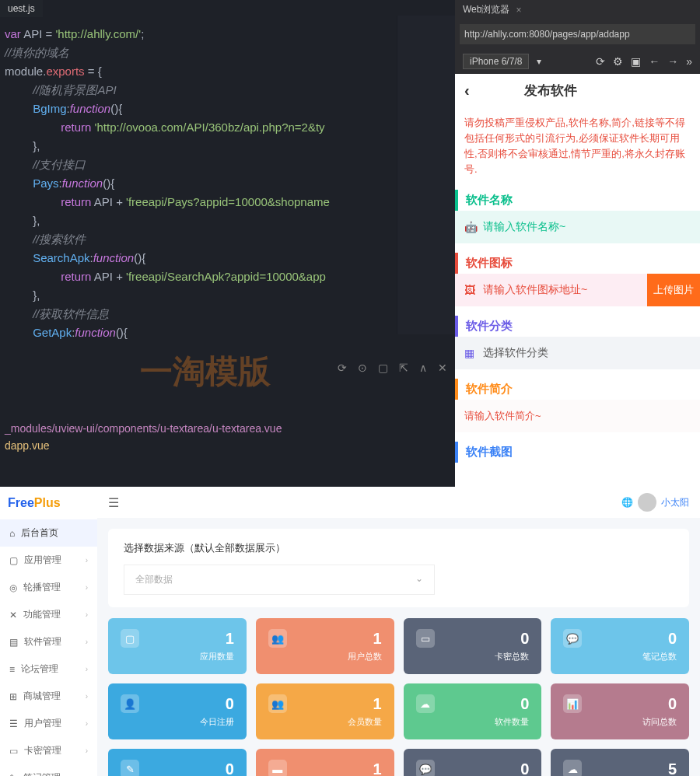  What do you see at coordinates (114, 502) in the screenshot?
I see `hamburger-icon: ☰` at bounding box center [114, 502].